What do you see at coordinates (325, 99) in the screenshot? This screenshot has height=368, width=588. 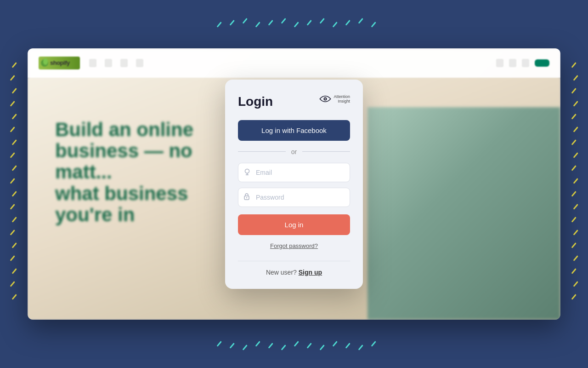 I see `attention-insight-eye-icon` at bounding box center [325, 99].